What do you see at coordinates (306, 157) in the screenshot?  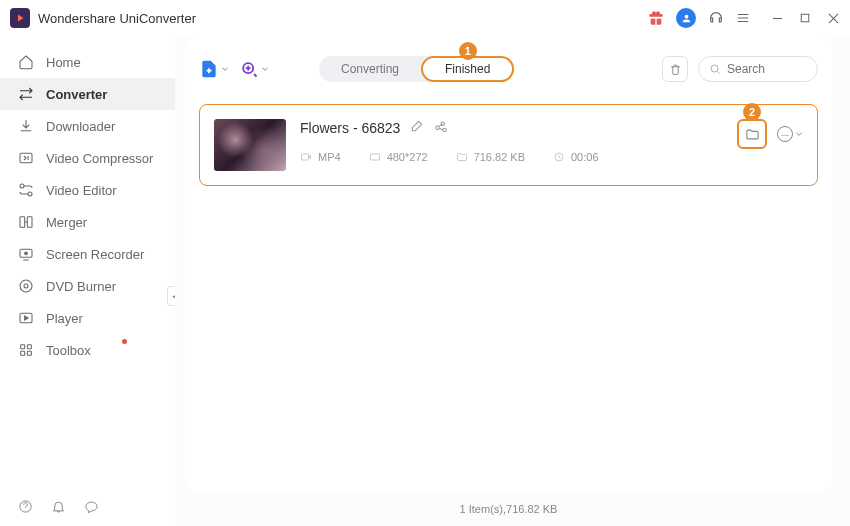 I see `video-icon` at bounding box center [306, 157].